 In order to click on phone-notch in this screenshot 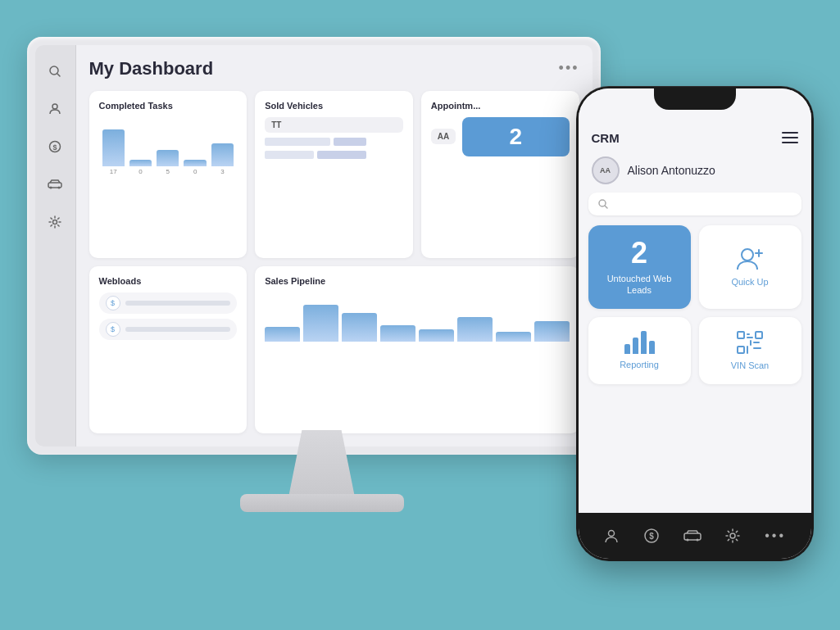, I will do `click(695, 99)`.